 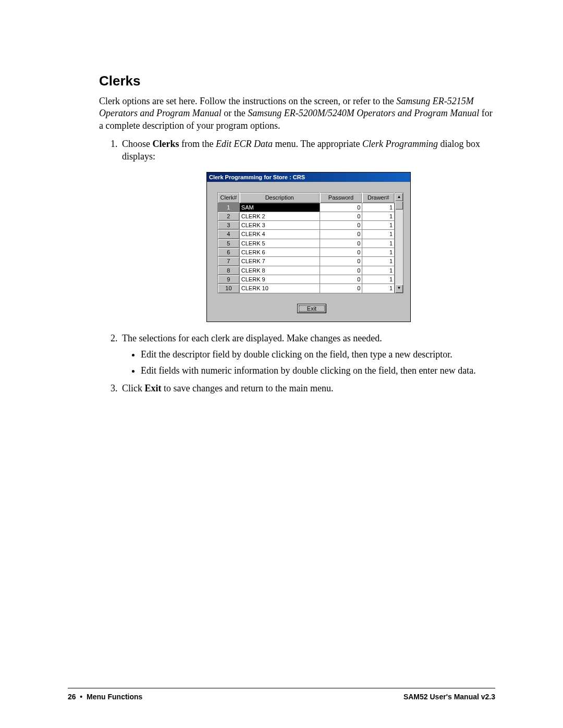 What do you see at coordinates (105, 697) in the screenshot?
I see `footer-left: 26 • Menu Functions` at bounding box center [105, 697].